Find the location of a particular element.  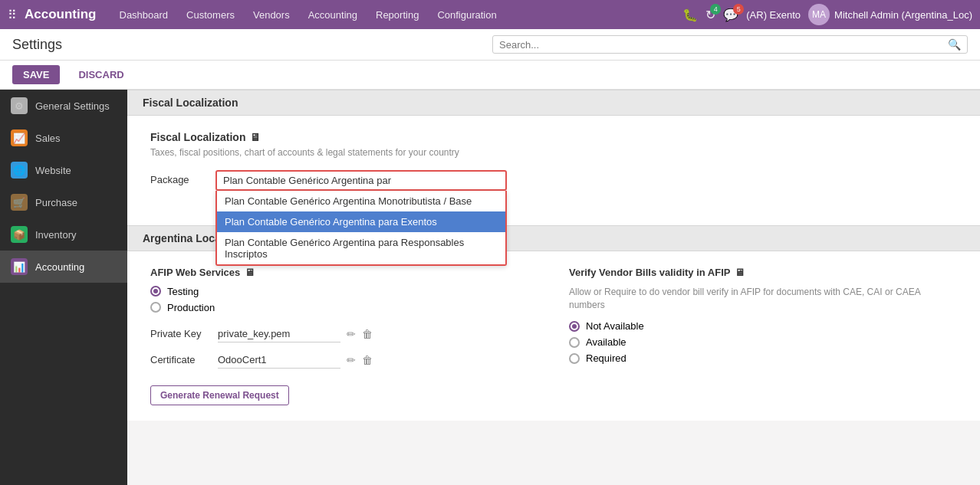

certificate-row: Certificate ✏ 🗑 is located at coordinates (344, 360).